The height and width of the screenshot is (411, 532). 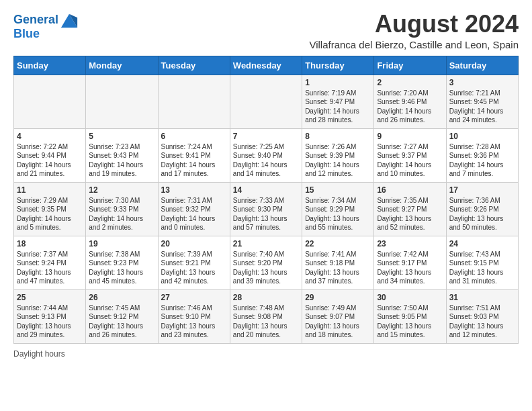 I want to click on calendar-cell: 6Sunrise: 7:24 AMSunset: 9:41 PMDaylight…, so click(x=193, y=155).